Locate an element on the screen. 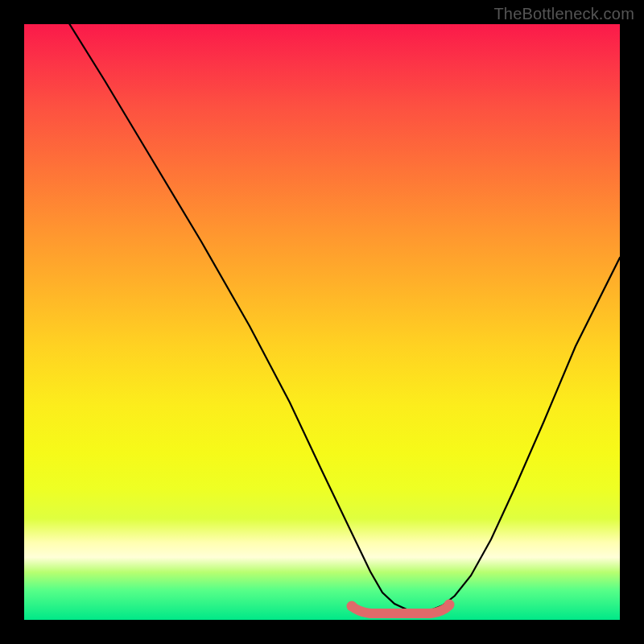 This screenshot has height=644, width=644. sweet-spot-end-left is located at coordinates (353, 607).